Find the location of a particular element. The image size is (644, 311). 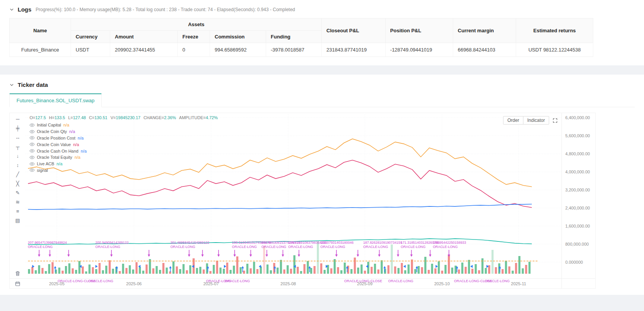

cell-currency: USDT is located at coordinates (91, 50).